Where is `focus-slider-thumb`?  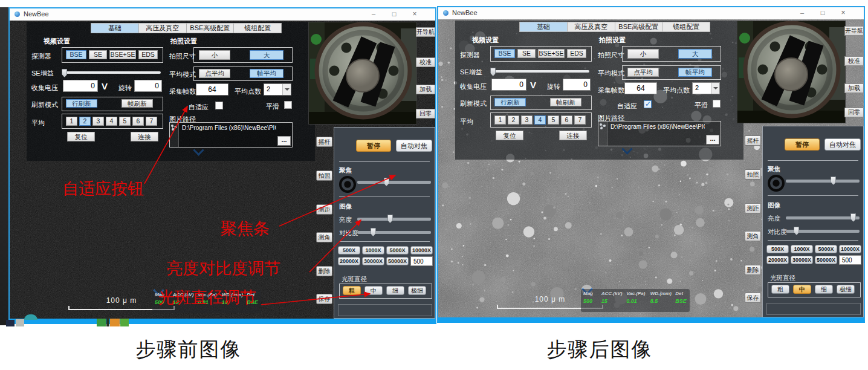 focus-slider-thumb is located at coordinates (387, 182).